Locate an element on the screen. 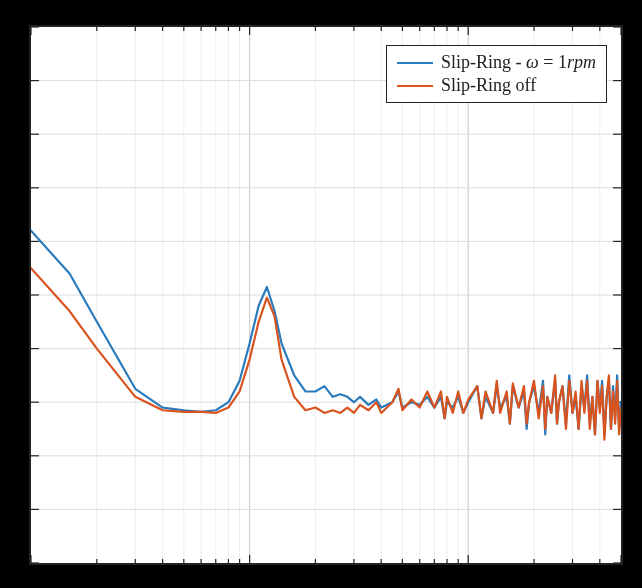 The width and height of the screenshot is (642, 588). legend-item-0: Slip-Ring - ω = 1rpm is located at coordinates (496, 62).